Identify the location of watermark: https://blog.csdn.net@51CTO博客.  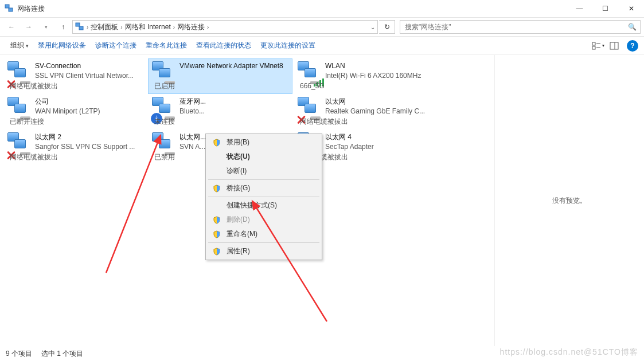
(569, 352).